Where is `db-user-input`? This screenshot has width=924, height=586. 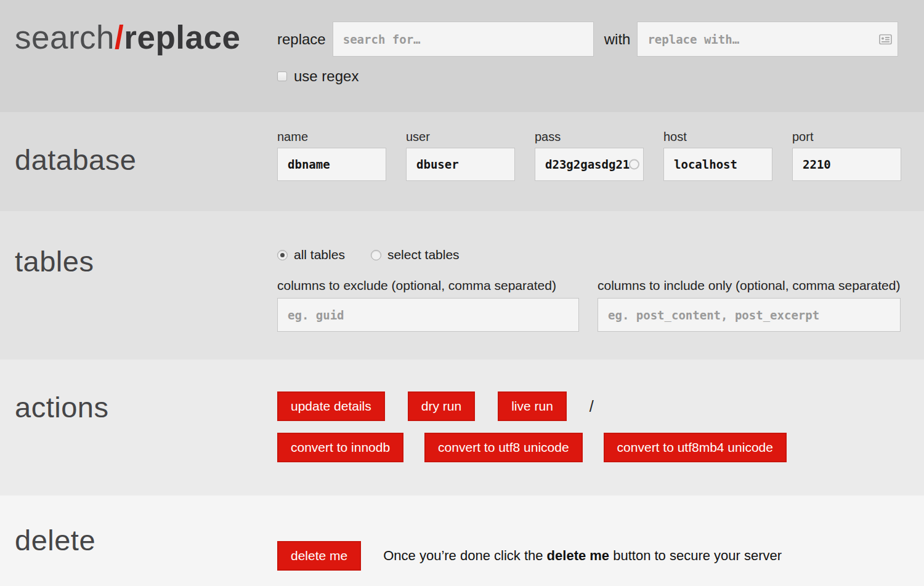
db-user-input is located at coordinates (461, 164).